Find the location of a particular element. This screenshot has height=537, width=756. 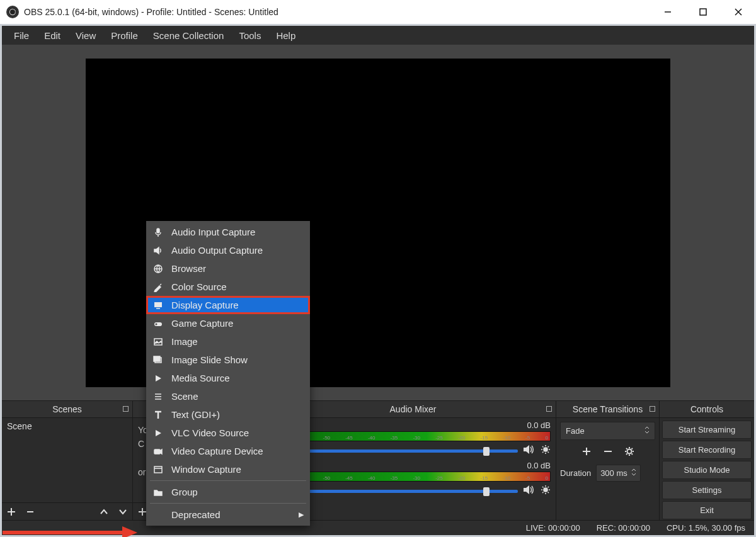

ctx-display-capture: Display Capture is located at coordinates (228, 305).